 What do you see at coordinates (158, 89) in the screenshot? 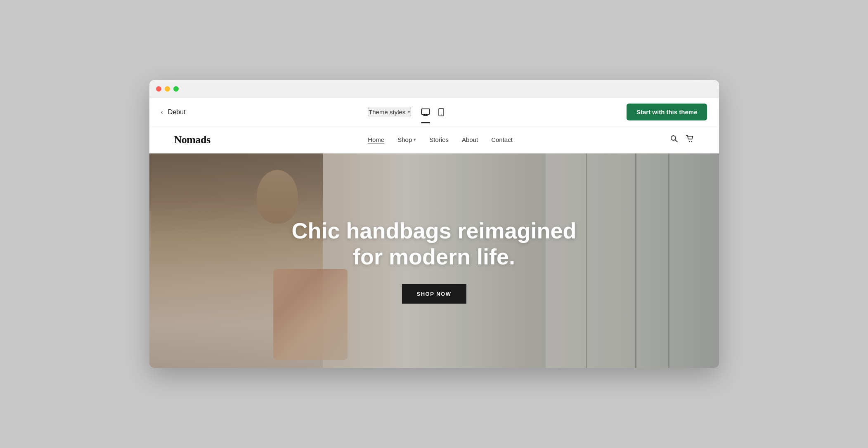
I see `close-button` at bounding box center [158, 89].